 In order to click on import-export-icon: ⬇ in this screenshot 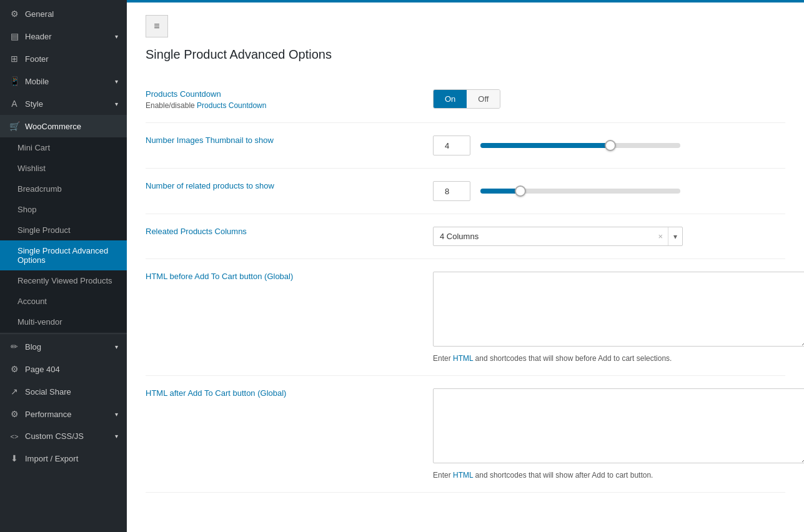, I will do `click(14, 458)`.